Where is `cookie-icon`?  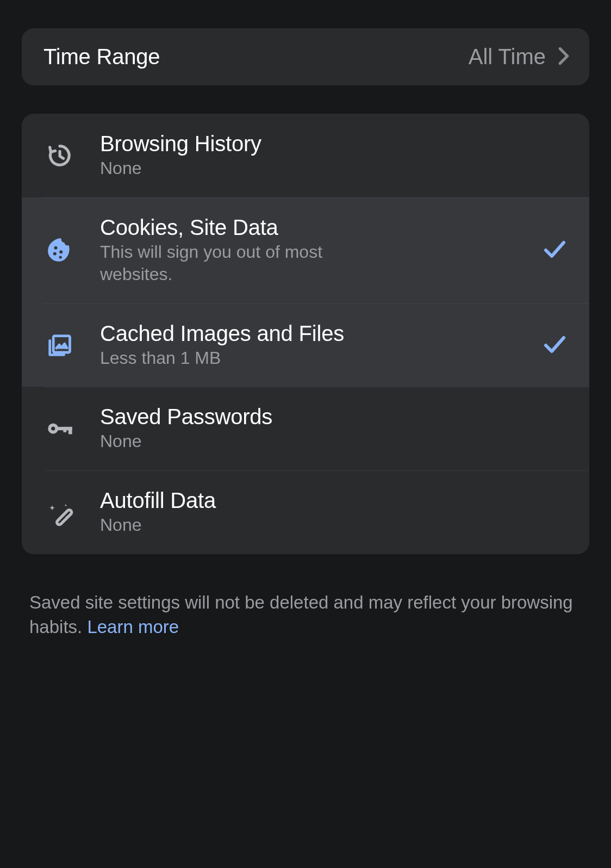
cookie-icon is located at coordinates (59, 250).